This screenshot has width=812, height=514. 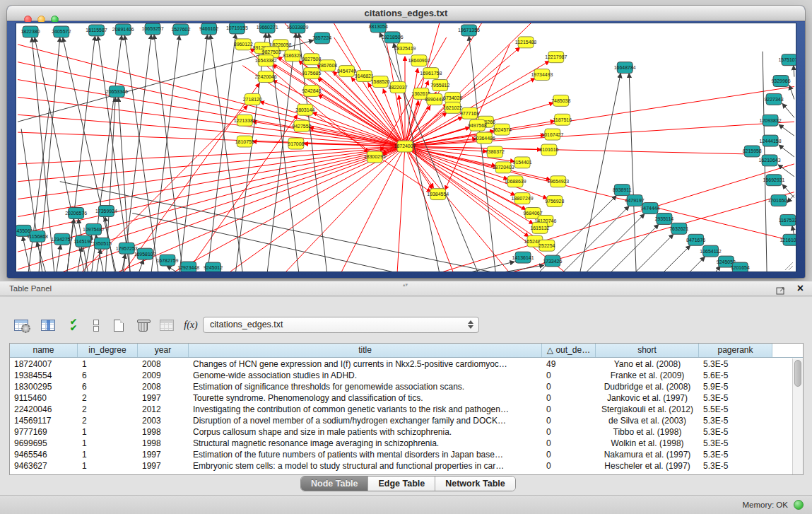 What do you see at coordinates (167, 260) in the screenshot?
I see `graph-node: 16782759` at bounding box center [167, 260].